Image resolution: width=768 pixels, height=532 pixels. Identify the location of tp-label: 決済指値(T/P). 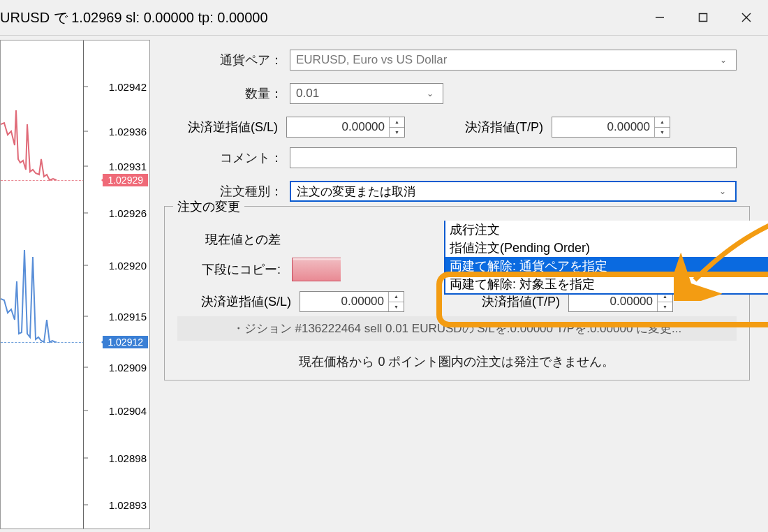
(478, 127).